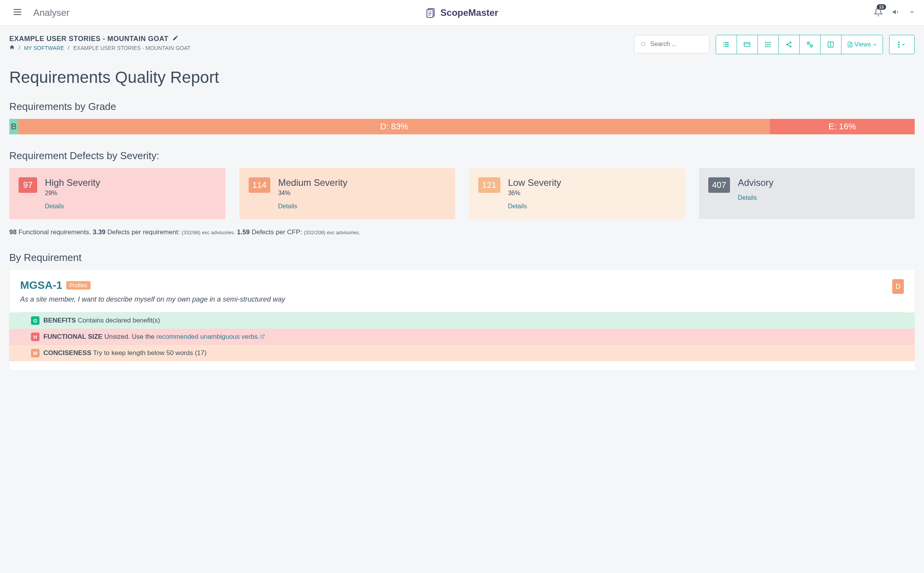  I want to click on severity-count: 114, so click(259, 185).